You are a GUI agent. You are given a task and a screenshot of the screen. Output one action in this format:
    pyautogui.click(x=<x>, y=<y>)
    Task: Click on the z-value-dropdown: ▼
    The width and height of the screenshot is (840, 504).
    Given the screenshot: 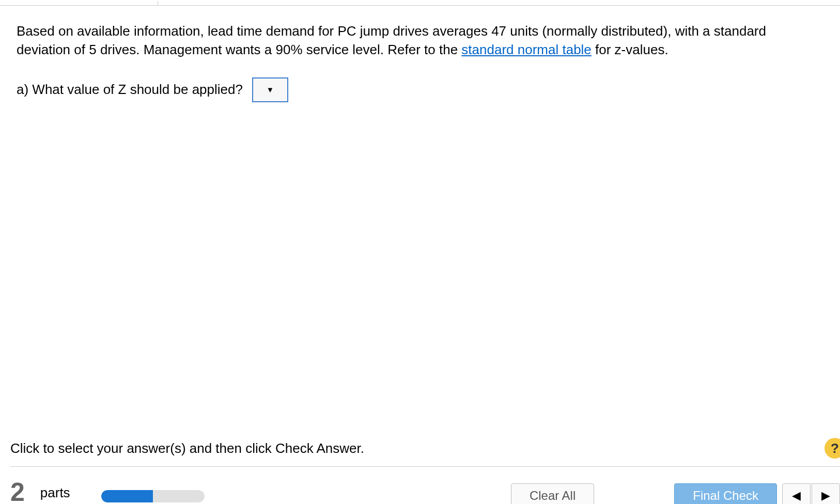 What is the action you would take?
    pyautogui.click(x=270, y=90)
    